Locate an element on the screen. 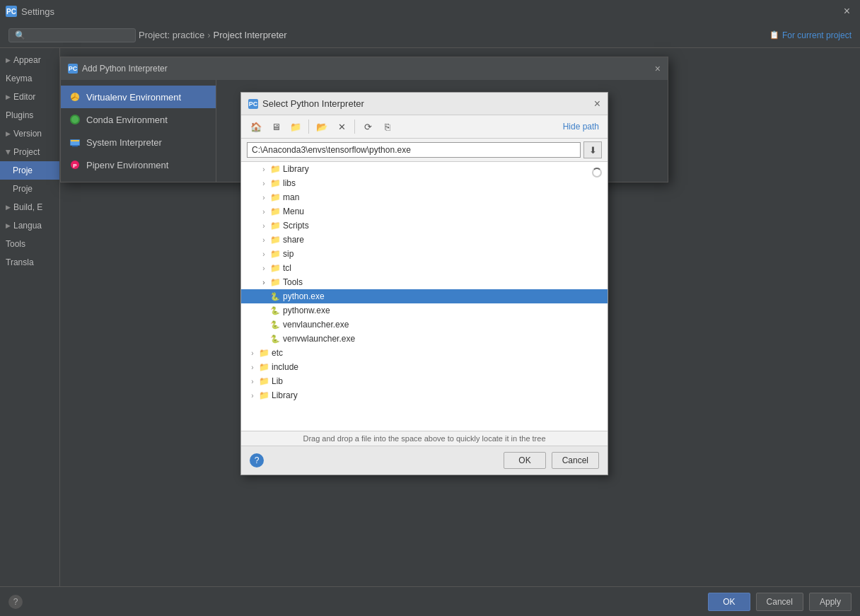 Image resolution: width=860 pixels, height=616 pixels. type-pipenv-label: Pipenv Environment is located at coordinates (127, 165).